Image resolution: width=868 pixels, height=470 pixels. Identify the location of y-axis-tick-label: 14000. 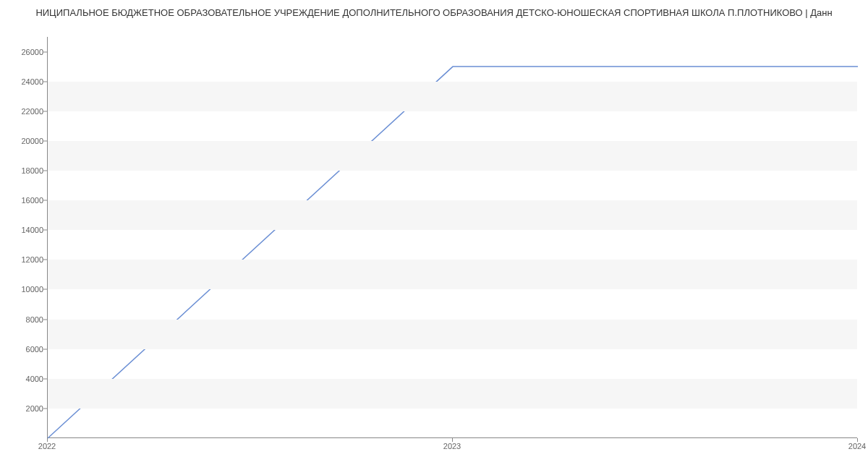
(29, 230).